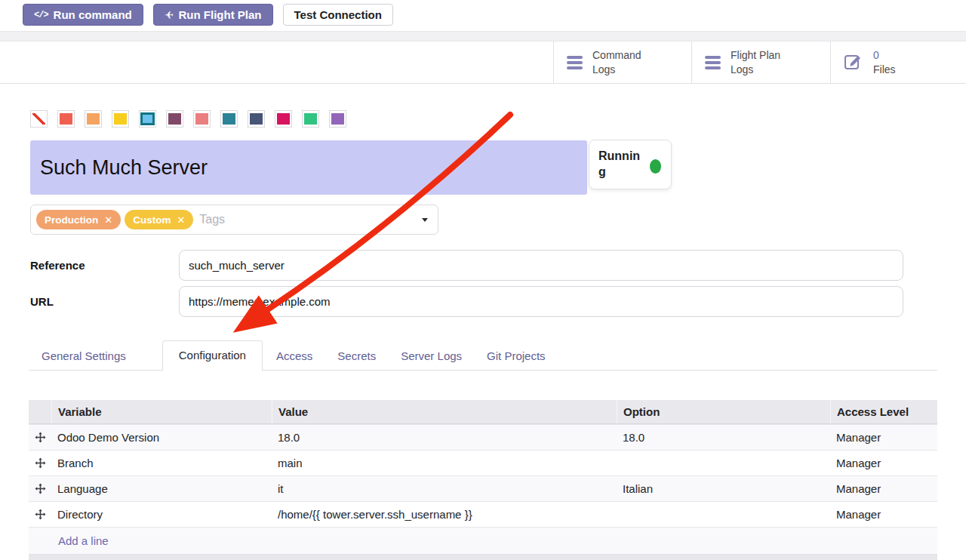 The width and height of the screenshot is (966, 560). What do you see at coordinates (444, 515) in the screenshot?
I see `cell-value: /home/{{ tower.server.ssh_username }}` at bounding box center [444, 515].